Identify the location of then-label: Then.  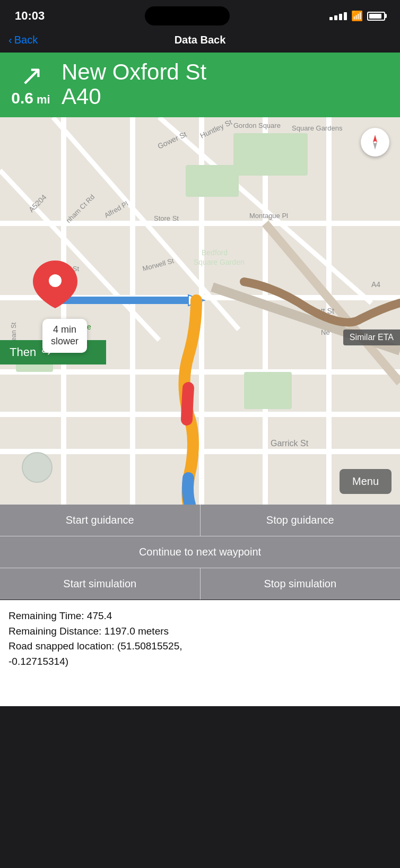
(23, 352).